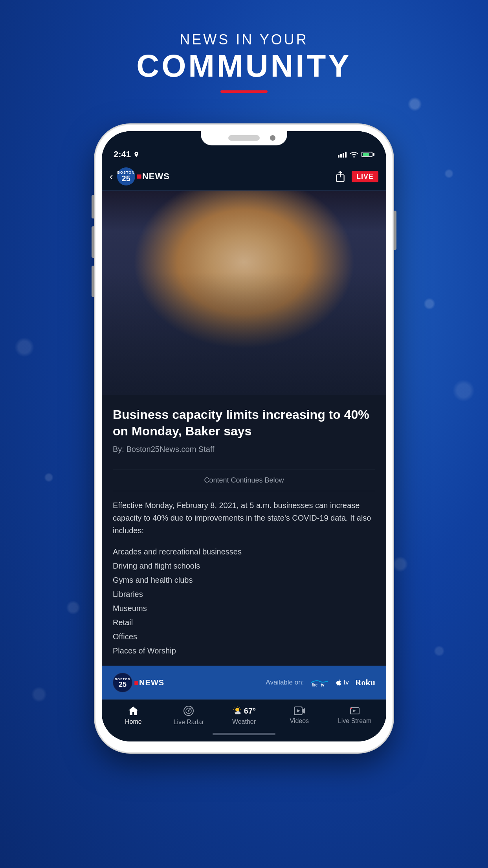 This screenshot has width=488, height=868. Describe the element at coordinates (315, 685) in the screenshot. I see `svg-text: fire` at that location.